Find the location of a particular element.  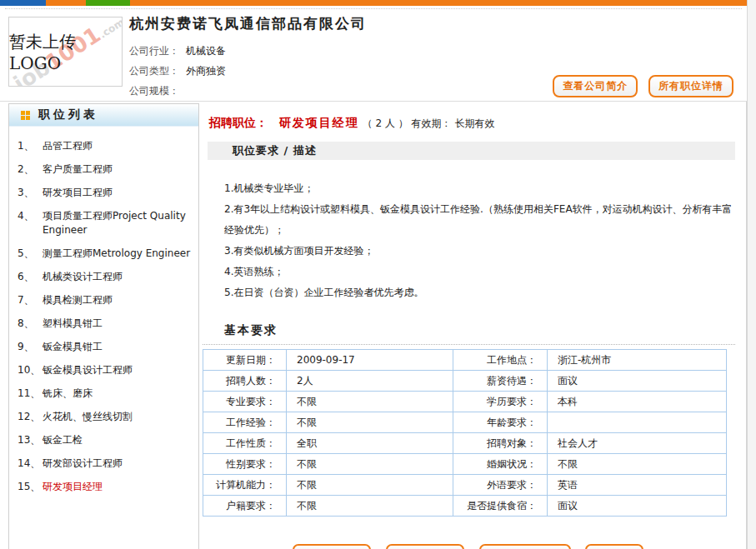

sidebar-item-job-9: 9、钣金模具钳工 is located at coordinates (105, 347).